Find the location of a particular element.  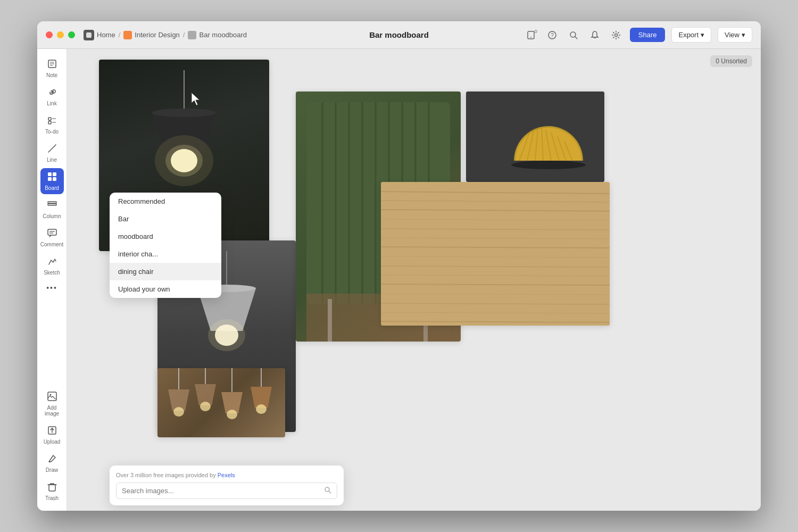

bar-moodboard-icon is located at coordinates (192, 35).